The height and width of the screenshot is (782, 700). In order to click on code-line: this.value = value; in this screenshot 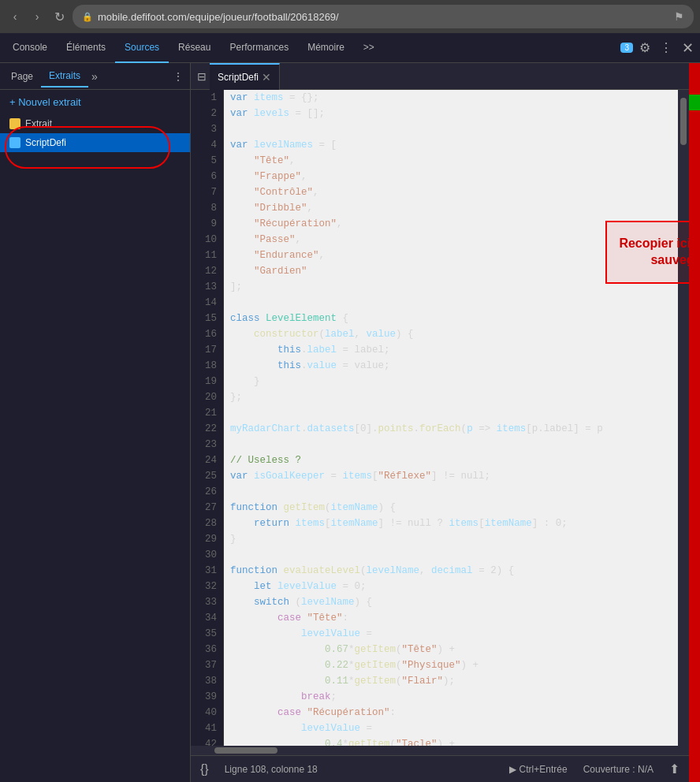, I will do `click(451, 366)`.